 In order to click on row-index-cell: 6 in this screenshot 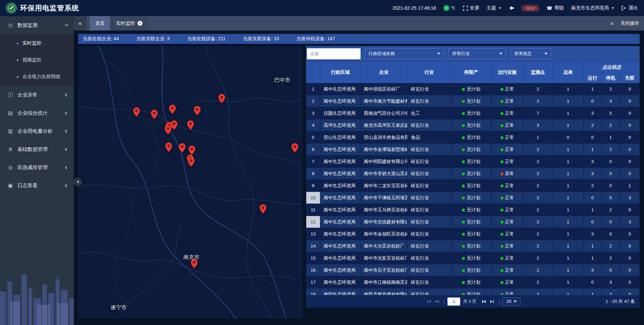, I will do `click(313, 150)`.